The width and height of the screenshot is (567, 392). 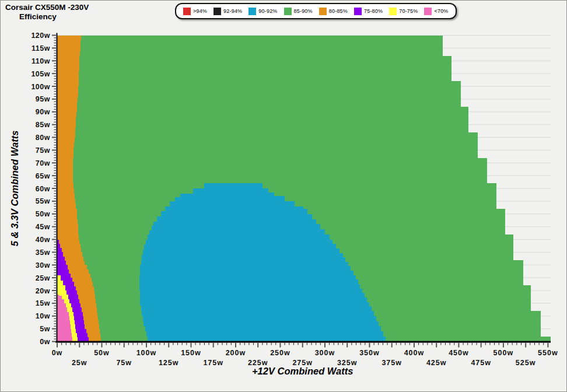 I want to click on x-tick-label: 25w, so click(x=79, y=363).